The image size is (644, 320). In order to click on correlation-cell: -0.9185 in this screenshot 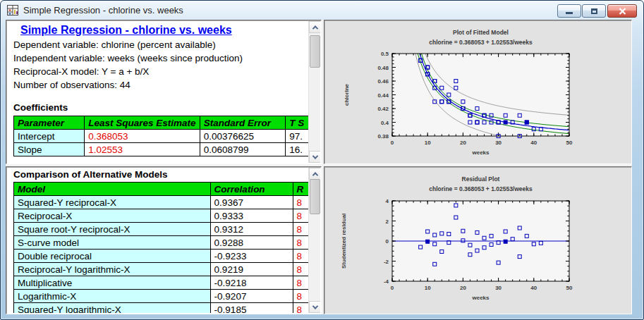, I will do `click(251, 309)`.